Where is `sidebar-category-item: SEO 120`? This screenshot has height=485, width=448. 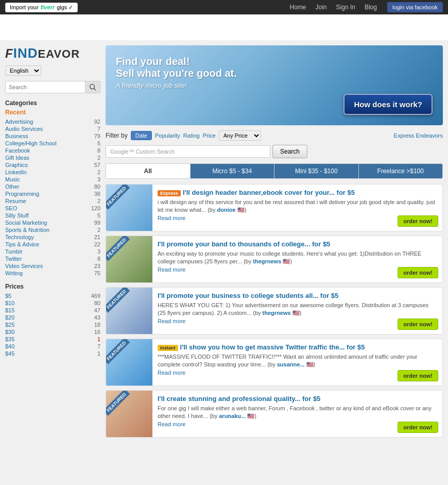 sidebar-category-item: SEO 120 is located at coordinates (53, 208).